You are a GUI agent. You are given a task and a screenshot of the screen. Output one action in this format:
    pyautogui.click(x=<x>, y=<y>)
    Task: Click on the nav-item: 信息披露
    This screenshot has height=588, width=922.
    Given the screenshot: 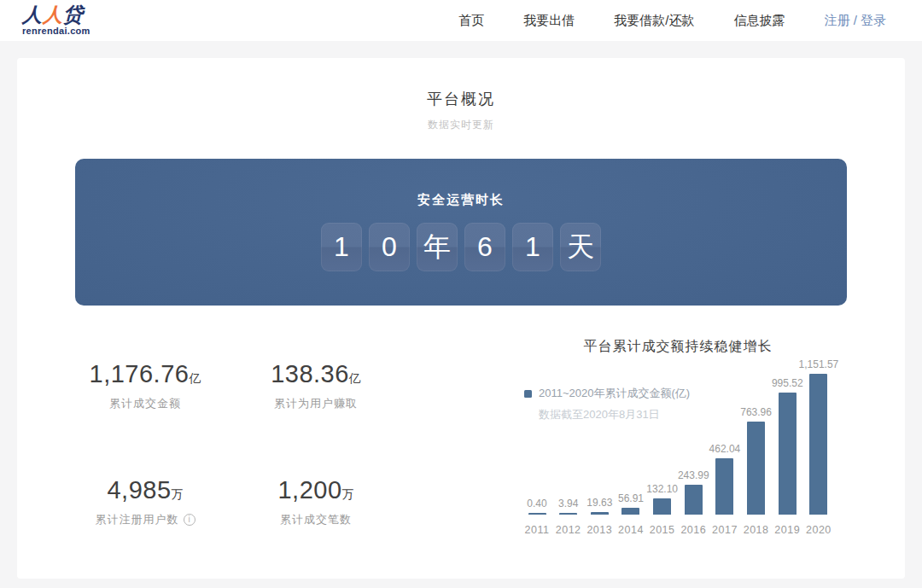 What is the action you would take?
    pyautogui.click(x=759, y=20)
    